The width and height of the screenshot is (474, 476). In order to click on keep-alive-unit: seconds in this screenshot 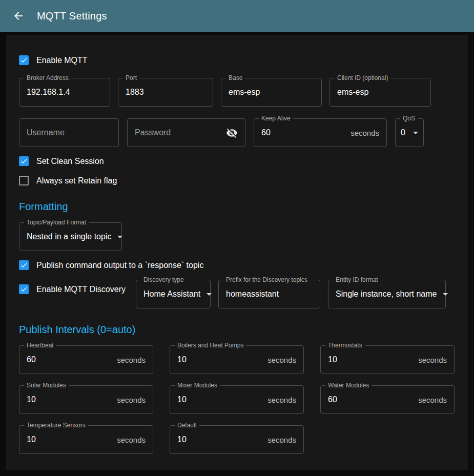, I will do `click(362, 133)`.